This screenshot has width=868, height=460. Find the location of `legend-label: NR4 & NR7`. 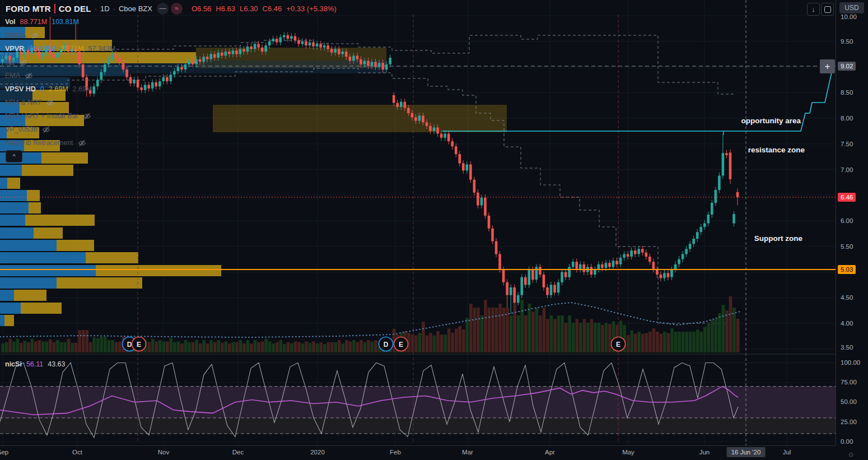

legend-label: NR4 & NR7 is located at coordinates (24, 103).